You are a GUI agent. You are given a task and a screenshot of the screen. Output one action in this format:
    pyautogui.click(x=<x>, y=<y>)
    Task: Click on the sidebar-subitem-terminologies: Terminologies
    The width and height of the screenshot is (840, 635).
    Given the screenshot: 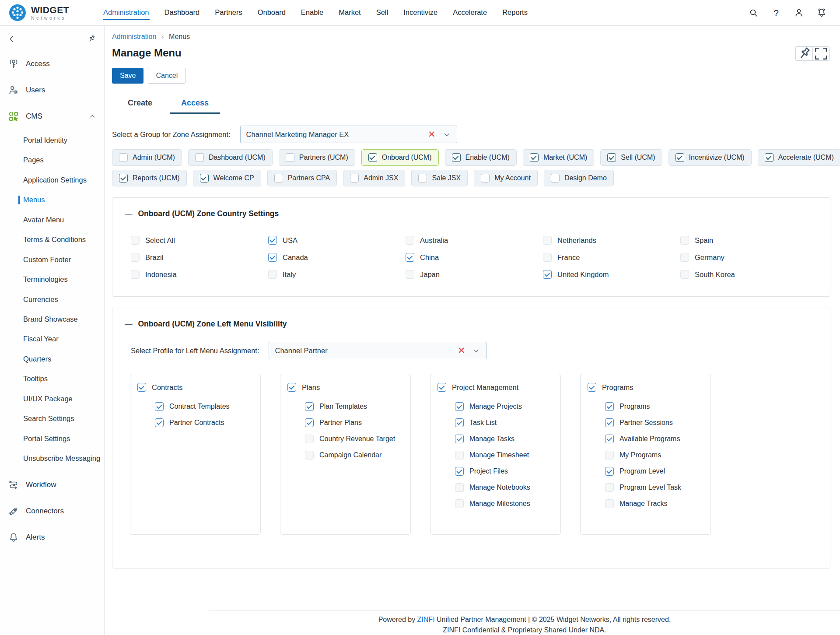 What is the action you would take?
    pyautogui.click(x=52, y=279)
    